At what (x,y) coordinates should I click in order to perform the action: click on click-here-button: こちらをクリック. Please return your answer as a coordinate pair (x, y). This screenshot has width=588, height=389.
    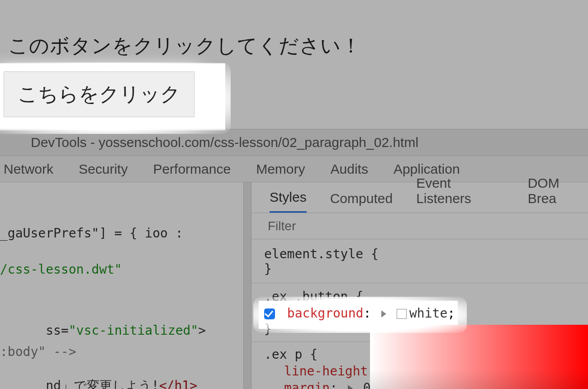
    Looking at the image, I should click on (99, 94).